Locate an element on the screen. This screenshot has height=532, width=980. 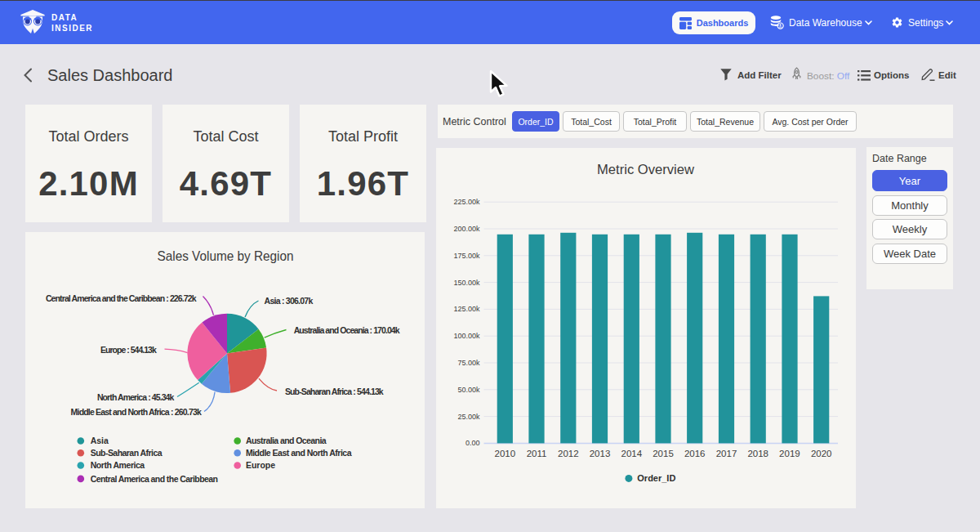
svg-text: 175.00k is located at coordinates (467, 256).